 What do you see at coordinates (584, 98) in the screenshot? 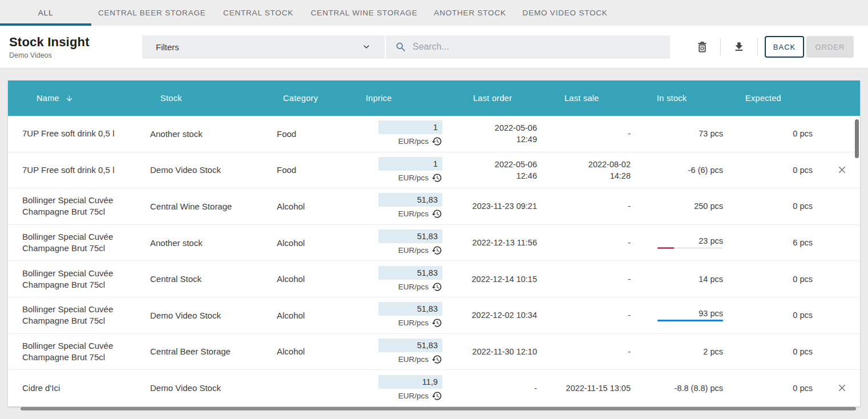
I see `column-header-last-sale: Last sale` at bounding box center [584, 98].